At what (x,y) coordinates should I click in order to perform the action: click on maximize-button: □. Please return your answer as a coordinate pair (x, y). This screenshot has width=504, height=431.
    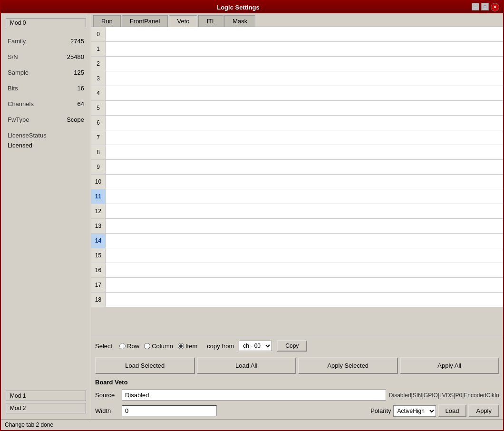
    Looking at the image, I should click on (485, 7).